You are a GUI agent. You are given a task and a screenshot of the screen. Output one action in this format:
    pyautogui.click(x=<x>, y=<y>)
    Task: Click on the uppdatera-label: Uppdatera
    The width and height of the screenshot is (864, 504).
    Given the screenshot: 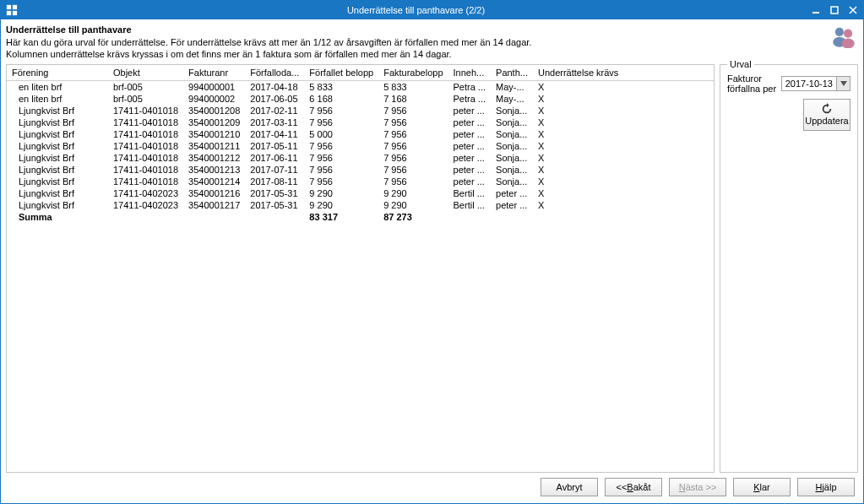 What is the action you would take?
    pyautogui.click(x=826, y=121)
    